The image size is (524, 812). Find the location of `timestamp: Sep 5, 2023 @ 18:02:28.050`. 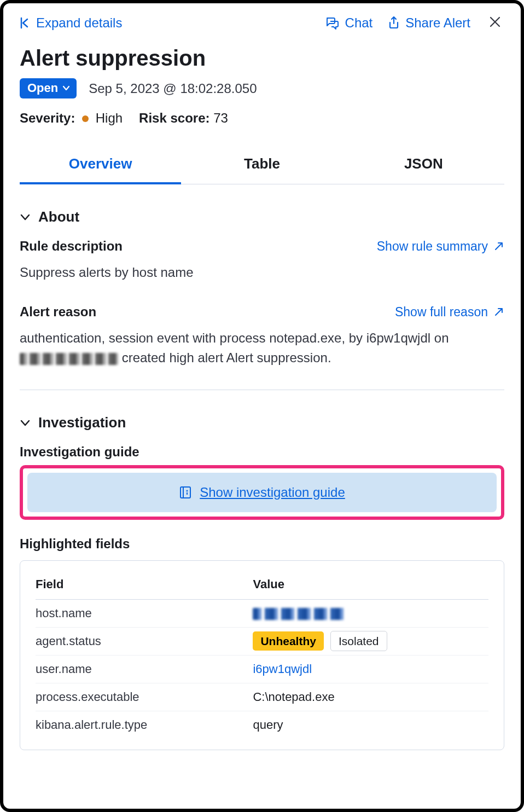

timestamp: Sep 5, 2023 @ 18:02:28.050 is located at coordinates (173, 89).